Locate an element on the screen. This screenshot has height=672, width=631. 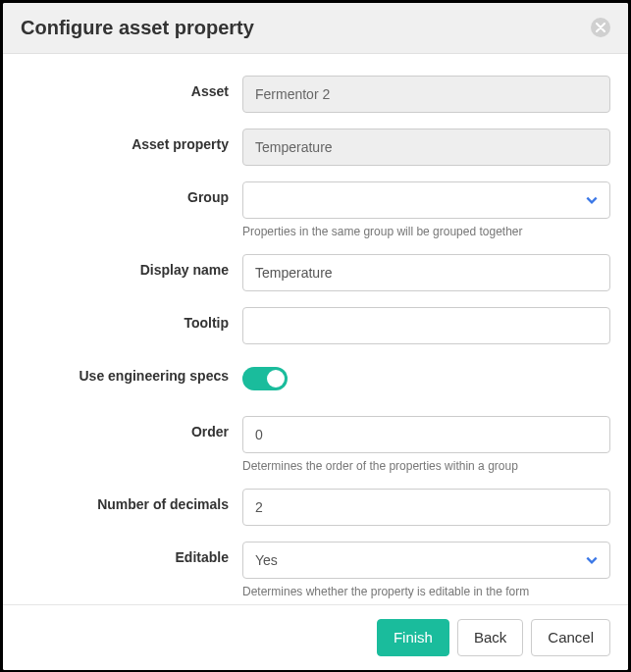
asset-property-row: Asset property is located at coordinates (316, 147).